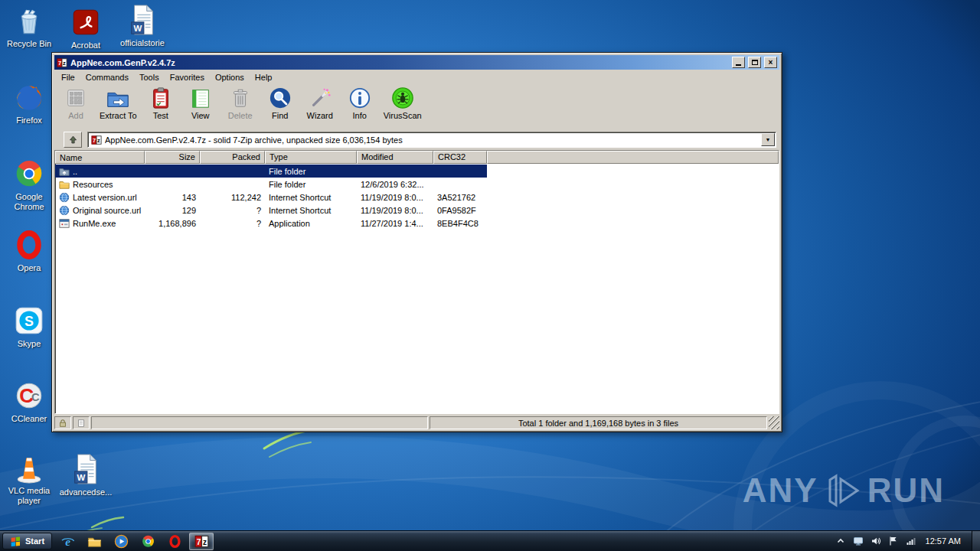 The height and width of the screenshot is (551, 980). Describe the element at coordinates (142, 20) in the screenshot. I see `word-icon: W` at that location.